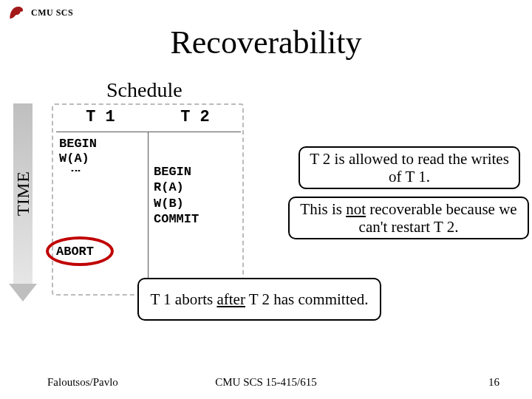  What do you see at coordinates (409, 218) in the screenshot?
I see `callout-text: This is not recoverable because we can't…` at bounding box center [409, 218].